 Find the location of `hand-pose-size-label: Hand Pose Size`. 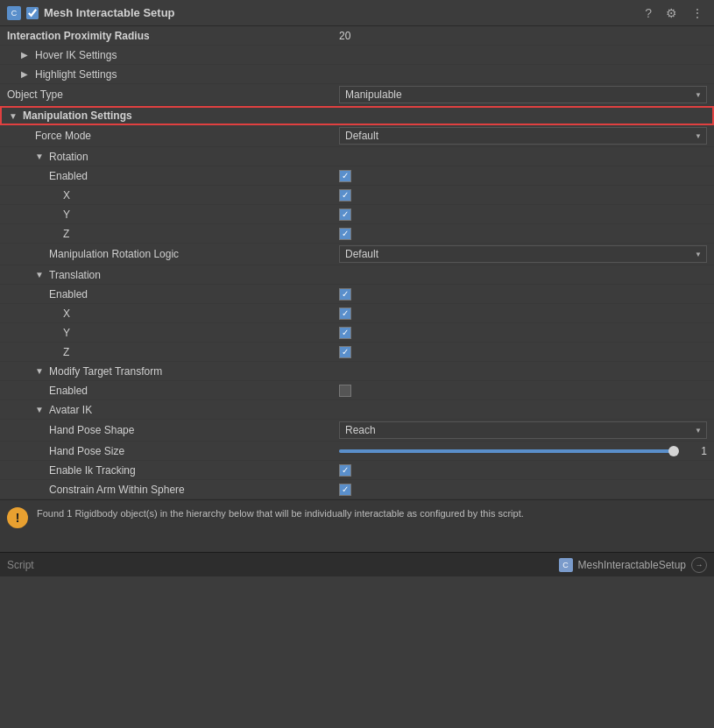

hand-pose-size-label: Hand Pose Size is located at coordinates (87, 451).